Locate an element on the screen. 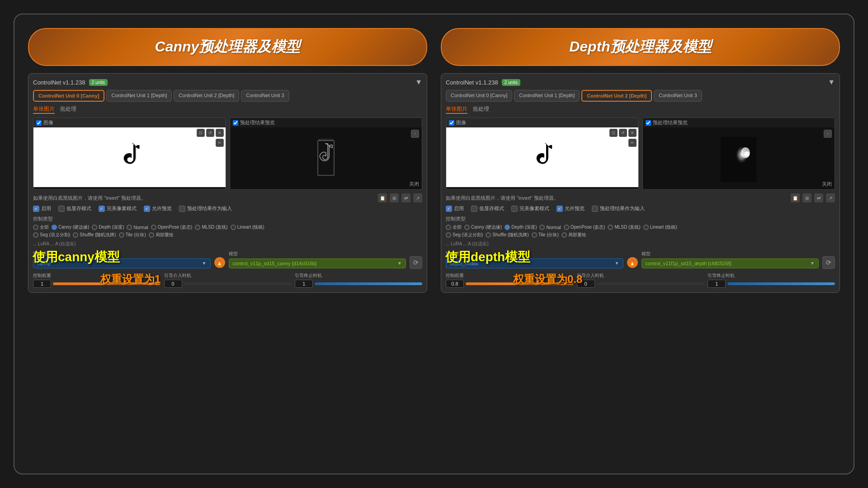 The height and width of the screenshot is (488, 868). right-depth-preview-svg is located at coordinates (739, 160).